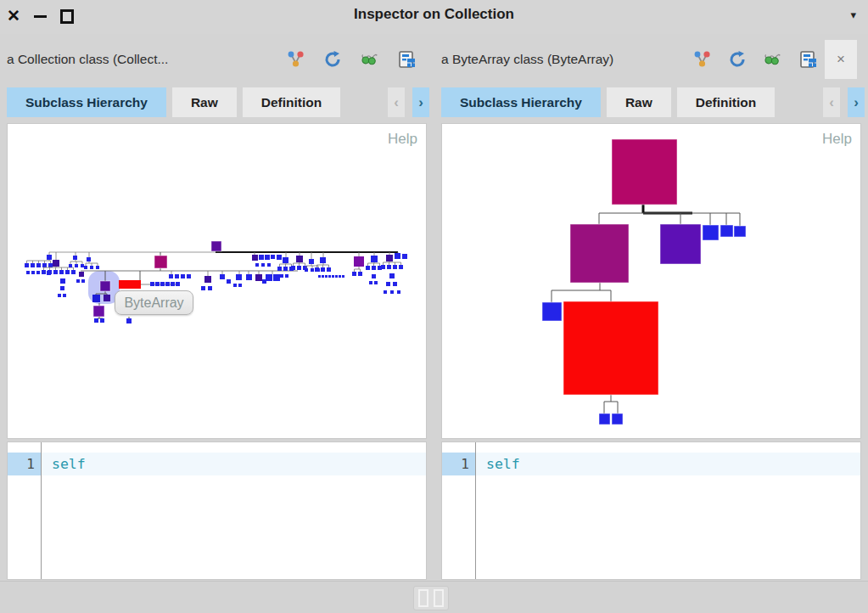 Image resolution: width=868 pixels, height=613 pixels. What do you see at coordinates (84, 59) in the screenshot?
I see `pane-title: a Collection class (Collect...` at bounding box center [84, 59].